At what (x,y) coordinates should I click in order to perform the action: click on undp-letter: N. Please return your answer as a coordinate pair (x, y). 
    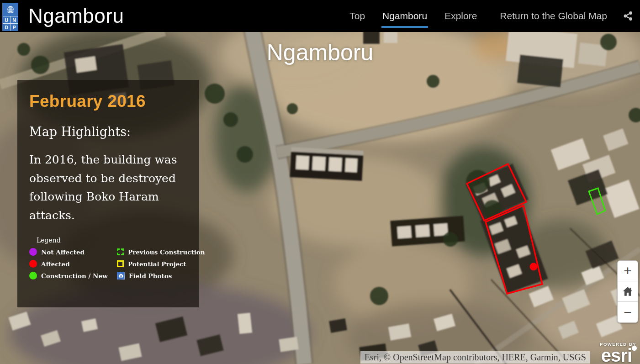
    Looking at the image, I should click on (15, 20).